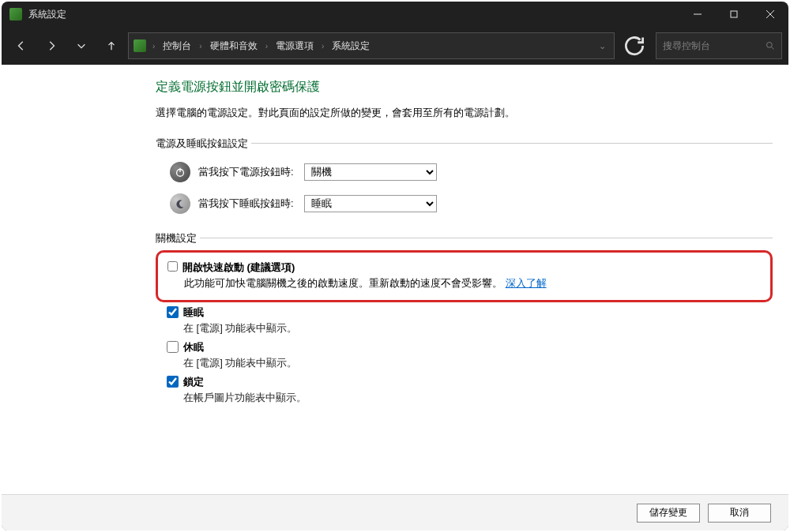 The height and width of the screenshot is (532, 790). I want to click on lock-label: 鎖定, so click(194, 382).